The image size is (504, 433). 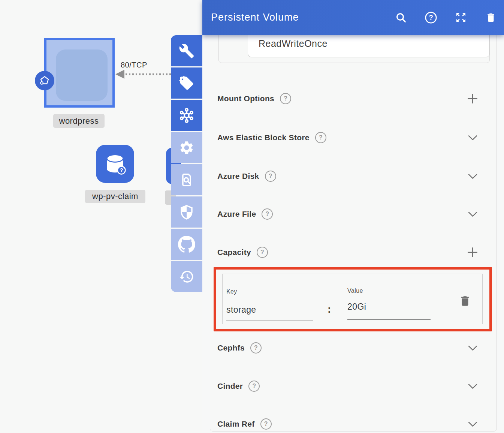 What do you see at coordinates (79, 73) in the screenshot?
I see `node-wordpress-deployment` at bounding box center [79, 73].